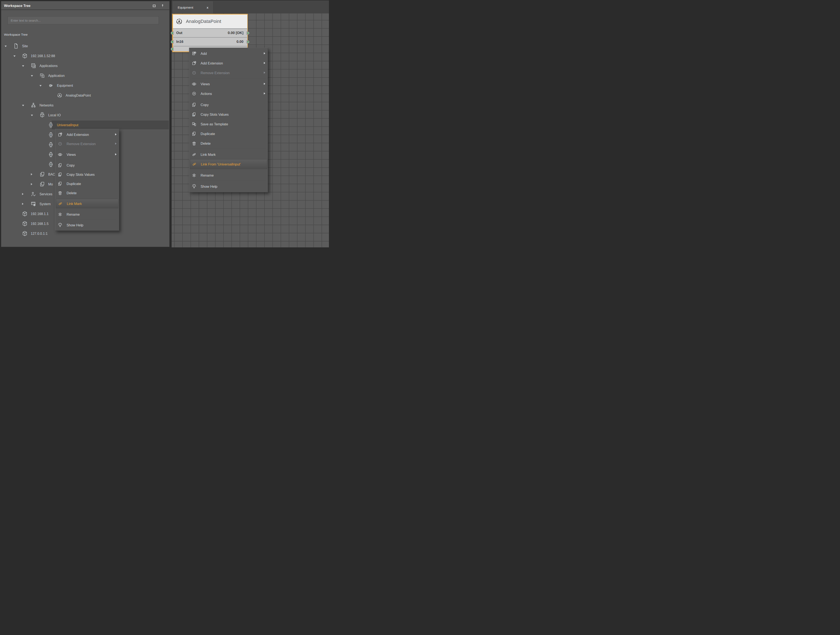 The width and height of the screenshot is (840, 635). What do you see at coordinates (229, 93) in the screenshot?
I see `menu-item-actions: Actions` at bounding box center [229, 93].